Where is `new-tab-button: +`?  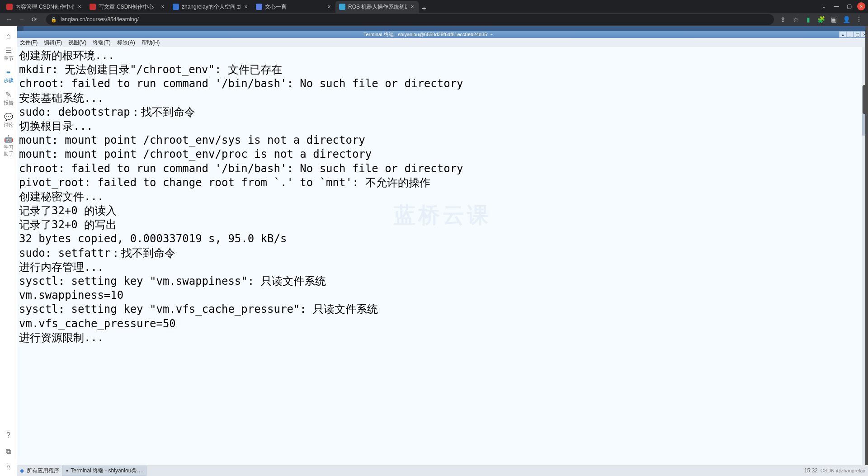
new-tab-button: + is located at coordinates (424, 9).